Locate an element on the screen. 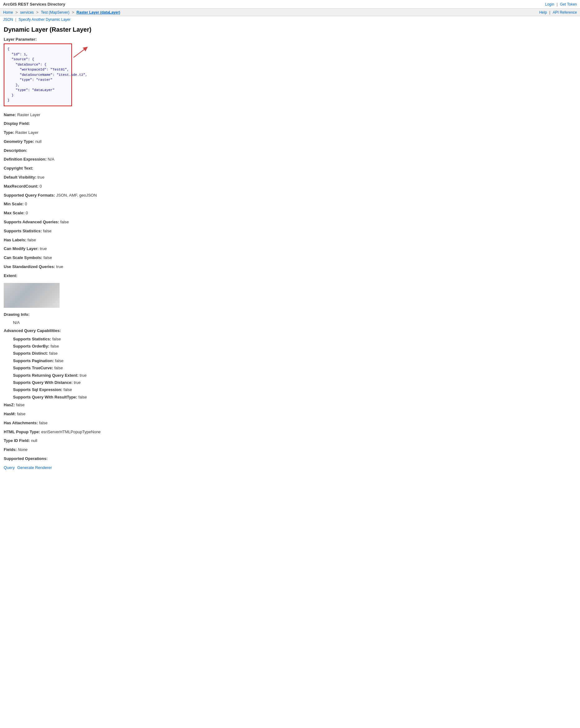  field-max-record-count: MaxRecordCount: 0 is located at coordinates (290, 186).